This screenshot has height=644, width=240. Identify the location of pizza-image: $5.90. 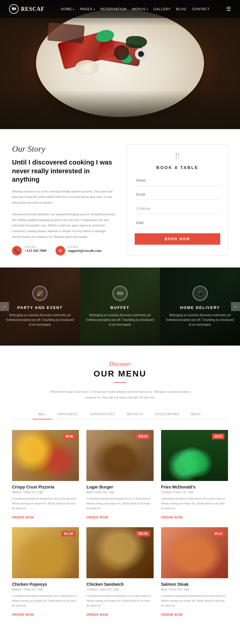
(46, 455).